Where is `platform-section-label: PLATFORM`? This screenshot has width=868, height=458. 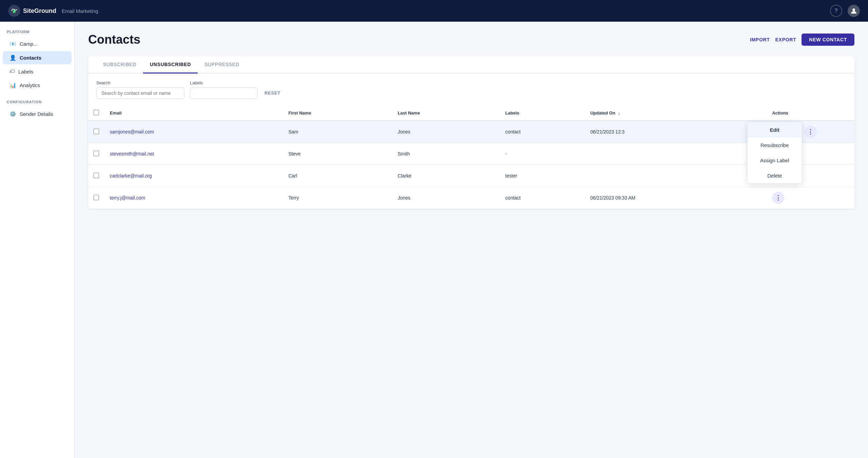 platform-section-label: PLATFORM is located at coordinates (37, 32).